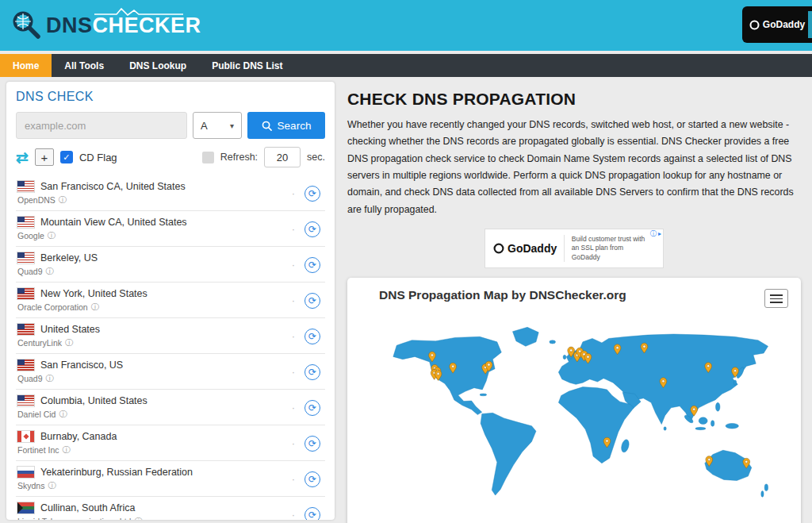 The height and width of the screenshot is (523, 812). I want to click on za-flag-icon, so click(25, 508).